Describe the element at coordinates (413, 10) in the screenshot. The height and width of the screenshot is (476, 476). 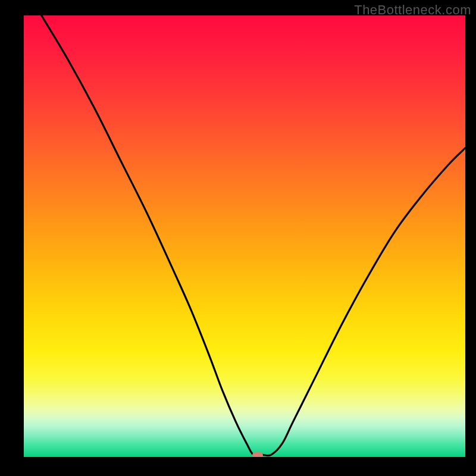
I see `watermark-text: TheBottleneck.com` at that location.